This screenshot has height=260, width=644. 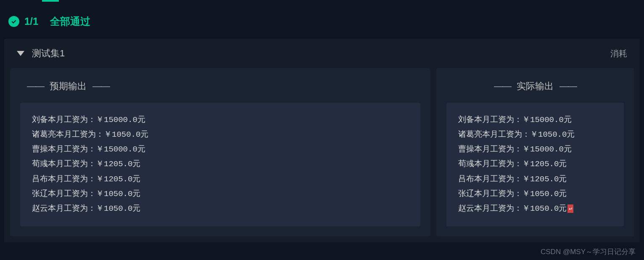 What do you see at coordinates (31, 21) in the screenshot?
I see `pass-count: 1/1` at bounding box center [31, 21].